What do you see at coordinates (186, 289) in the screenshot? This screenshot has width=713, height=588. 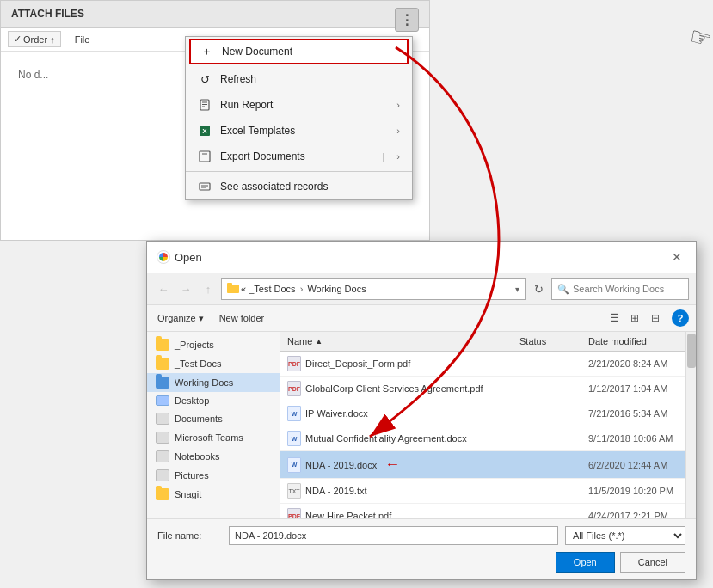 I see `nav-forward-button: →` at bounding box center [186, 289].